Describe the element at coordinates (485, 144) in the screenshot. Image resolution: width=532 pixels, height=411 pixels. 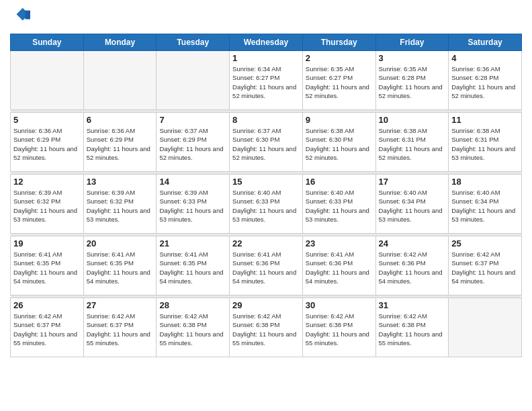
I see `day-info: Sunrise: 6:38 AMSunset: 6:31 PMDaylight:…` at that location.